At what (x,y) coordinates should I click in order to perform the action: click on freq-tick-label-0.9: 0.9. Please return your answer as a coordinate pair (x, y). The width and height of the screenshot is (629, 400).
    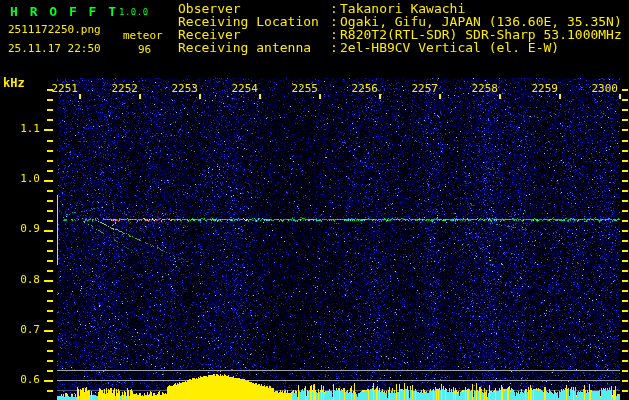
    Looking at the image, I should click on (20, 228).